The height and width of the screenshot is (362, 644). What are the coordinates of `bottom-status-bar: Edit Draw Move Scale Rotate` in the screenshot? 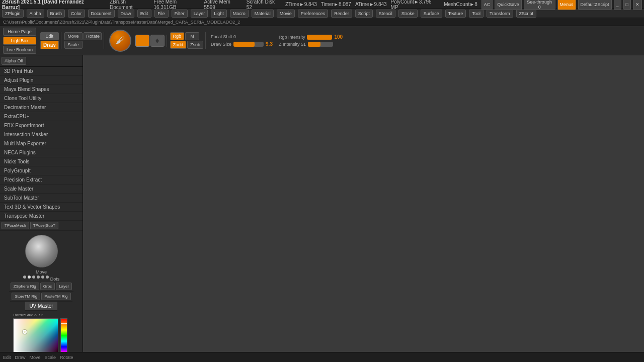 It's located at (322, 357).